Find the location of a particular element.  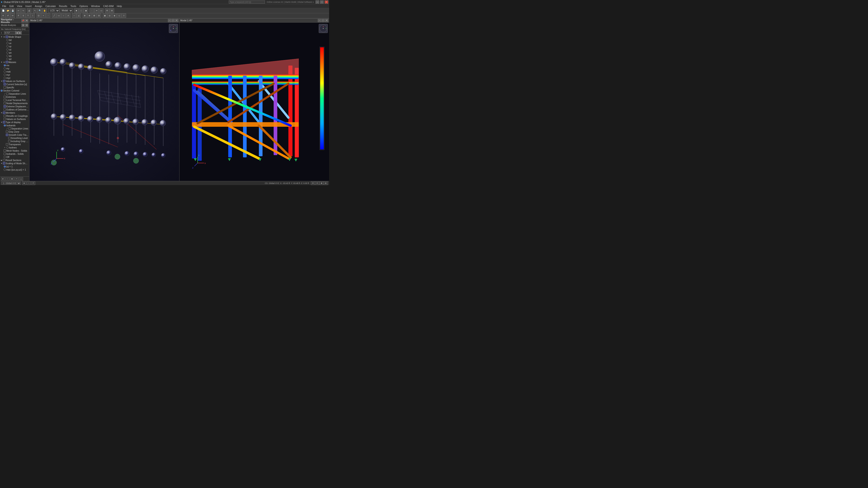

tb-result2: M is located at coordinates (112, 11).